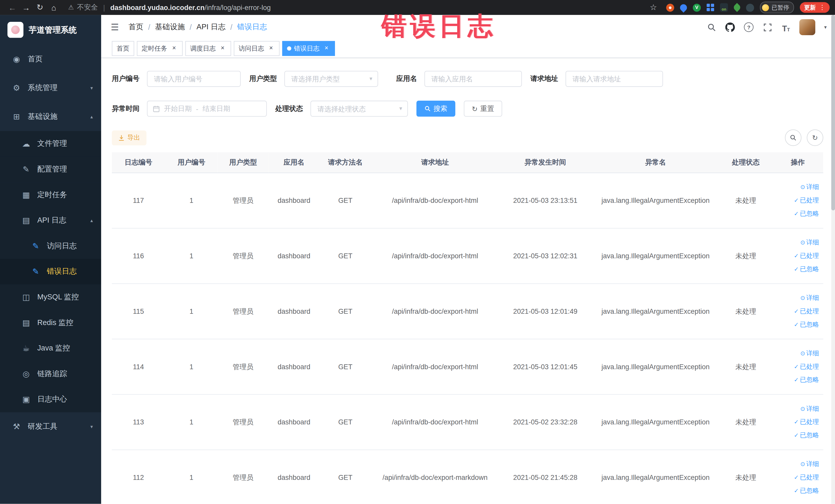  I want to click on sidebar-item-scheduled-tasks: ▦ 定时任务, so click(50, 195).